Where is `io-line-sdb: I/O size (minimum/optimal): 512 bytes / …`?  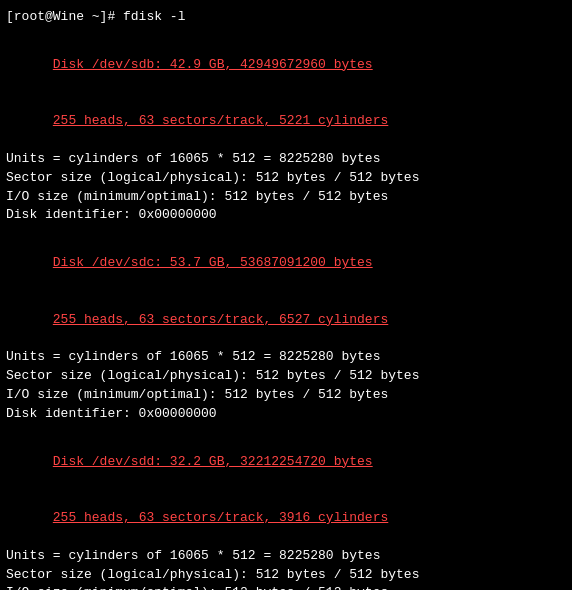
io-line-sdb: I/O size (minimum/optimal): 512 bytes / … is located at coordinates (286, 198).